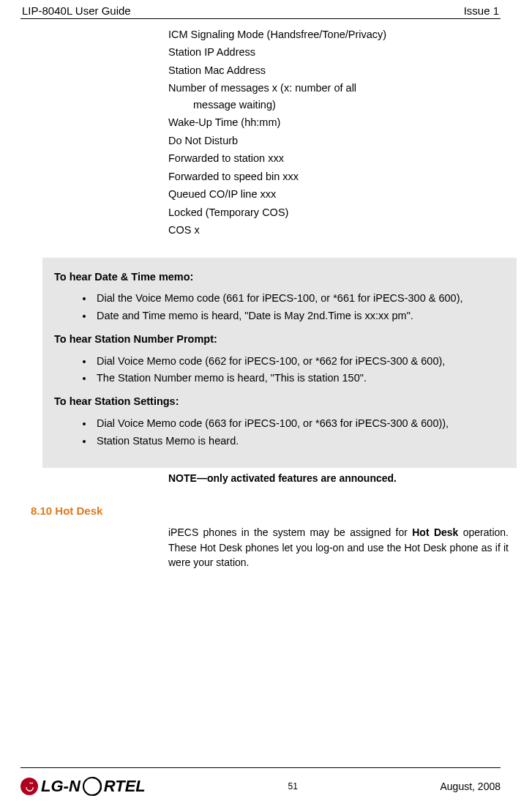 The width and height of the screenshot is (521, 812). What do you see at coordinates (299, 316) in the screenshot?
I see `callout-list-item: Date and Time memo is heard, "Date is Ma…` at bounding box center [299, 316].